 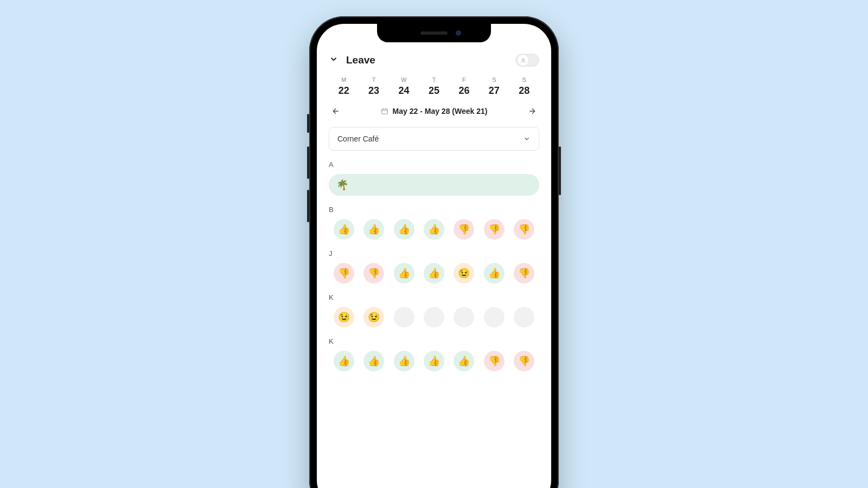 I want to click on location-selected-label: Corner Café, so click(x=358, y=139).